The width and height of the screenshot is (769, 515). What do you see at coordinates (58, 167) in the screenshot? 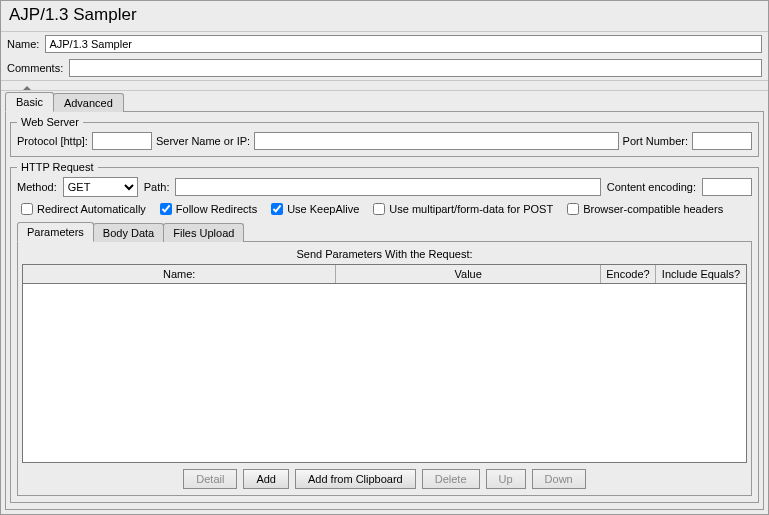
I see `http-request-legend: HTTP Request` at bounding box center [58, 167].